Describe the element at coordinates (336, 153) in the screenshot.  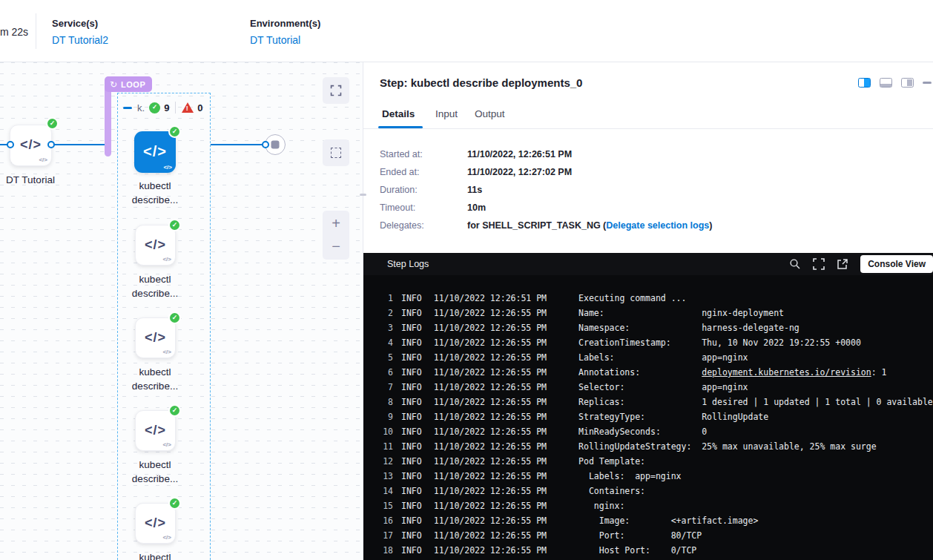
I see `marquee-icon` at that location.